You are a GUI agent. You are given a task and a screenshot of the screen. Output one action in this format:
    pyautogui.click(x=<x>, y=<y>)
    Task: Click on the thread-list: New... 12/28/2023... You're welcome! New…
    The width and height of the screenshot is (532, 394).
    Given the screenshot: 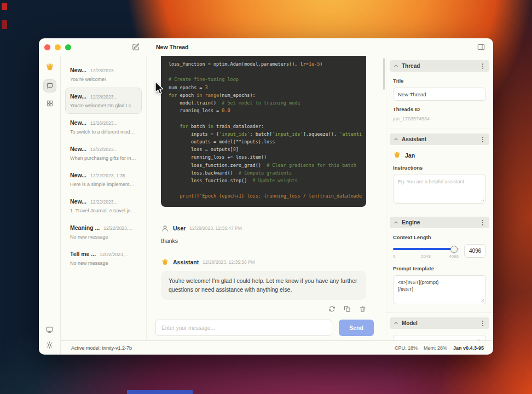 What is the action you would take?
    pyautogui.click(x=104, y=198)
    